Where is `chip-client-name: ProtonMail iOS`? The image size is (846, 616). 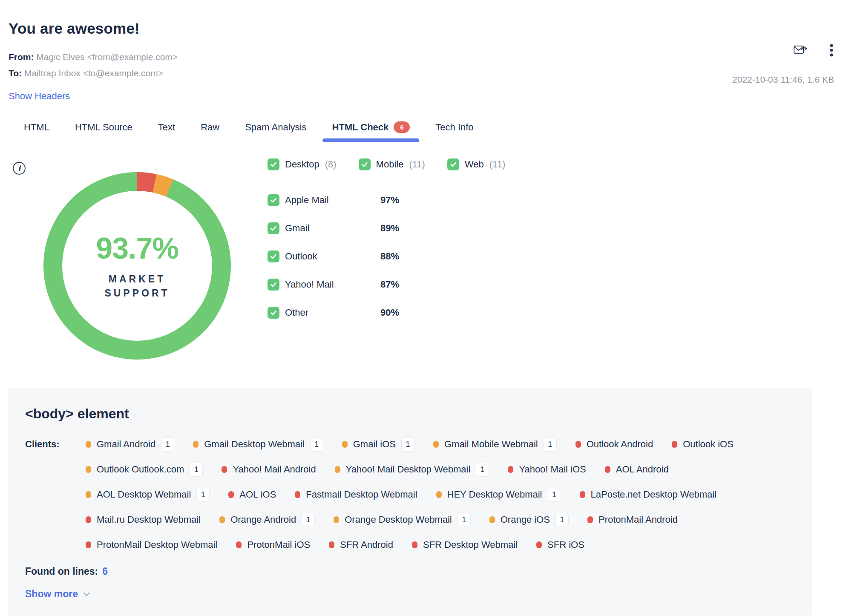
chip-client-name: ProtonMail iOS is located at coordinates (279, 545).